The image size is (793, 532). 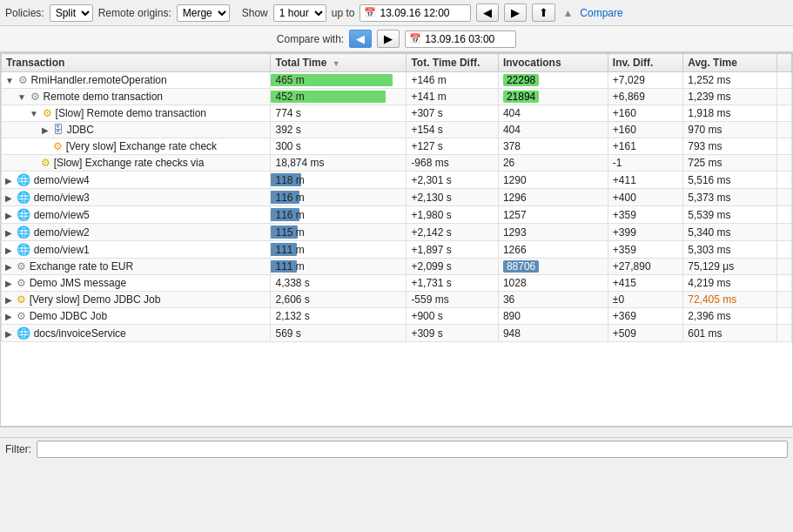 I want to click on invocations-cell: 1266, so click(x=553, y=250).